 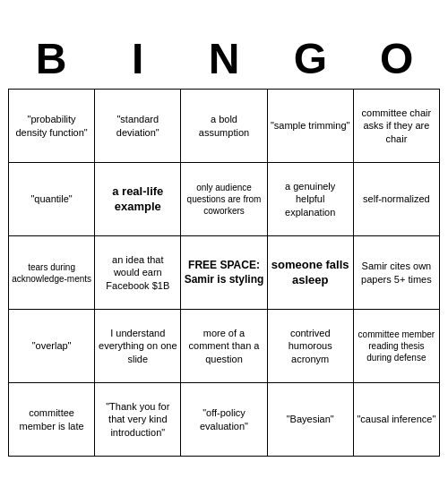 I want to click on bingo-cell-text-13: someone falls asleep, so click(x=310, y=273).